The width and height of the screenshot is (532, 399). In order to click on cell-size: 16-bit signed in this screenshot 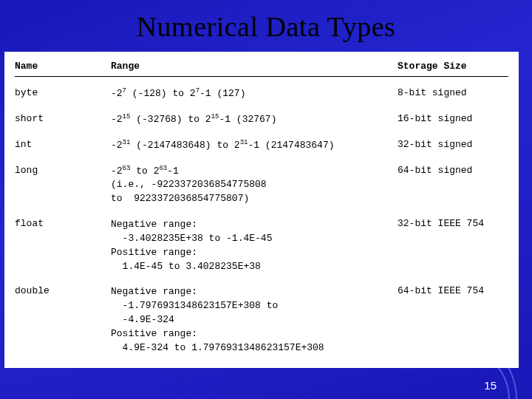, I will do `click(453, 118)`.